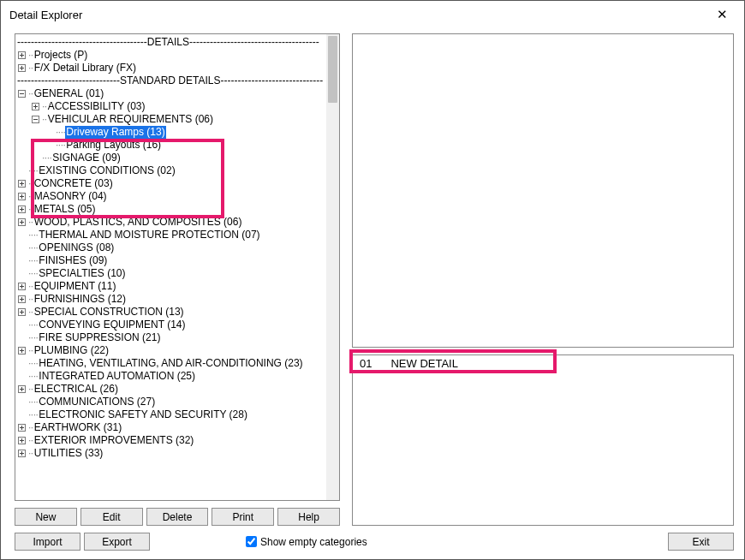  Describe the element at coordinates (116, 541) in the screenshot. I see `export-button: Export` at that location.